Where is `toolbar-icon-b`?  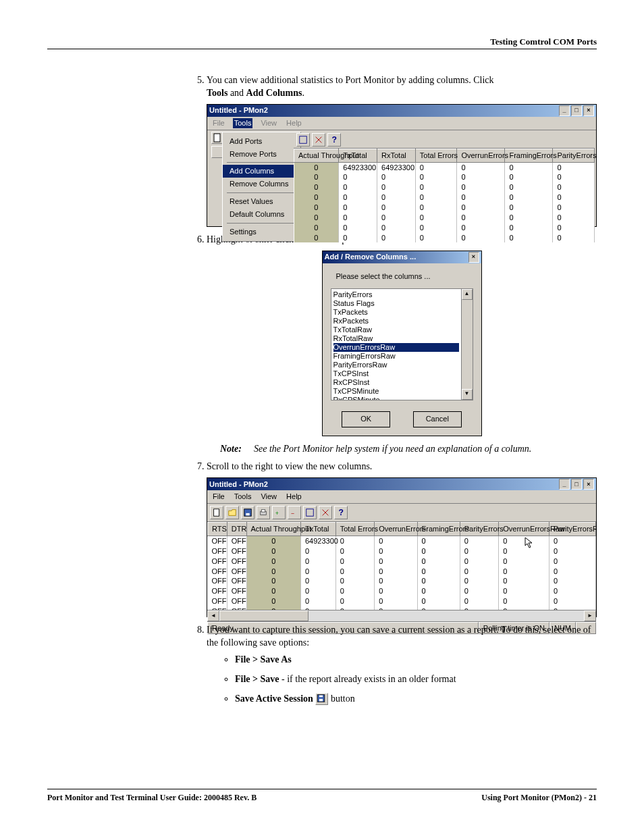 toolbar-icon-b is located at coordinates (325, 513).